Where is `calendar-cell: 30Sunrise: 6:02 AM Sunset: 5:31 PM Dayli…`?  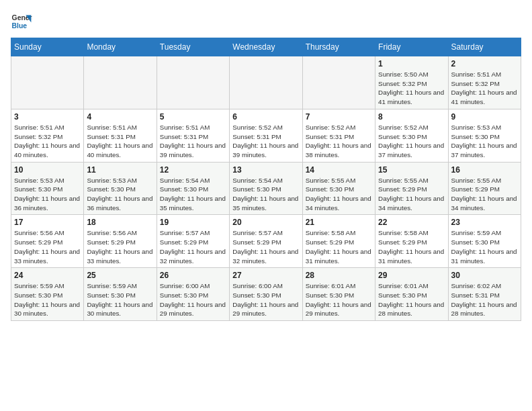 calendar-cell: 30Sunrise: 6:02 AM Sunset: 5:31 PM Dayli… is located at coordinates (484, 294).